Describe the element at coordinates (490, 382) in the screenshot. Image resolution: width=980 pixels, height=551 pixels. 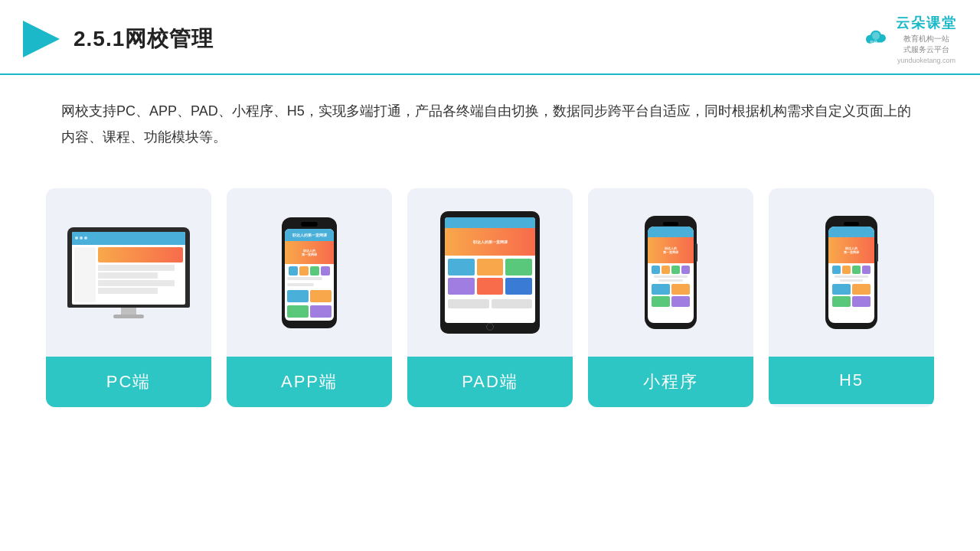
I see `card-pad-label: PAD端` at that location.